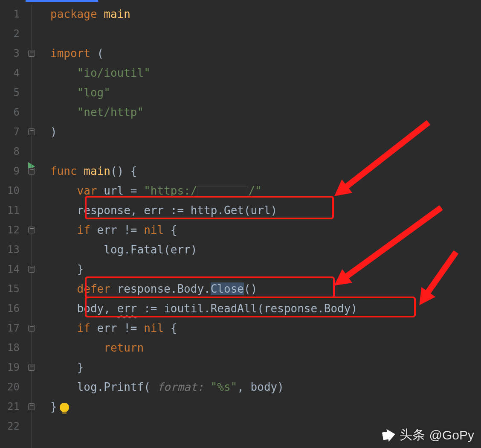  Describe the element at coordinates (266, 132) in the screenshot. I see `code-line: )` at that location.